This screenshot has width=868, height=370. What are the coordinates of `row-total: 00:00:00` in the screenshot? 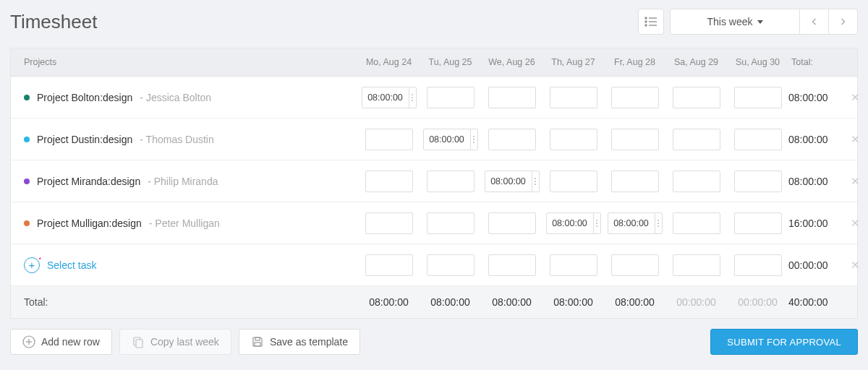 It's located at (816, 265).